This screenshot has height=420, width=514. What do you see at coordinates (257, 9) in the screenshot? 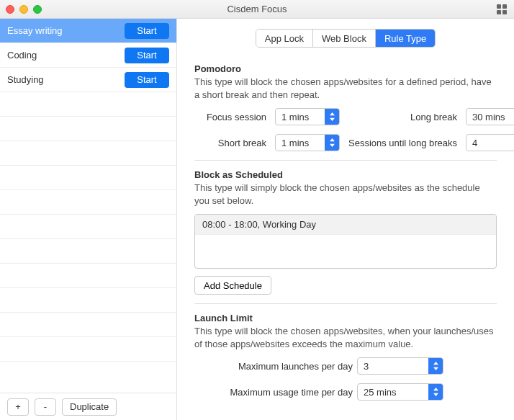
I see `titlebar: Cisdem Focus` at bounding box center [257, 9].